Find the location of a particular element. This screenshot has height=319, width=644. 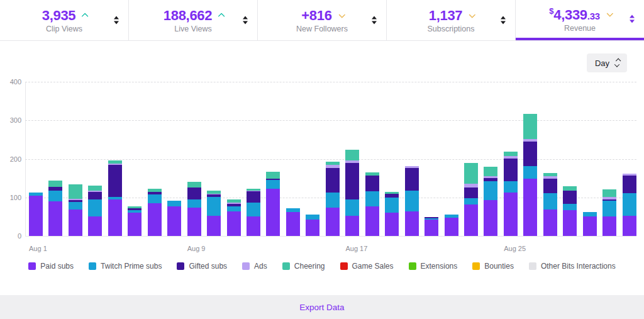

live-views-label: Live Views is located at coordinates (193, 29).